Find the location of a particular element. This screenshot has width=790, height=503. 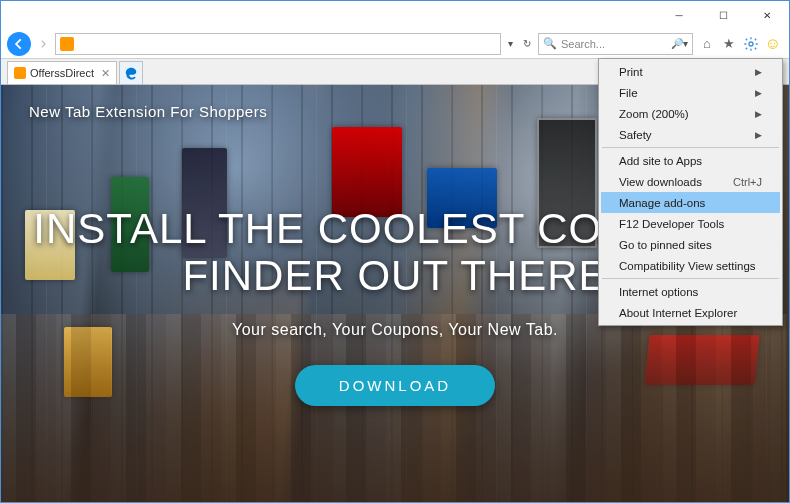

url-dropdown: ▾ is located at coordinates (510, 44).